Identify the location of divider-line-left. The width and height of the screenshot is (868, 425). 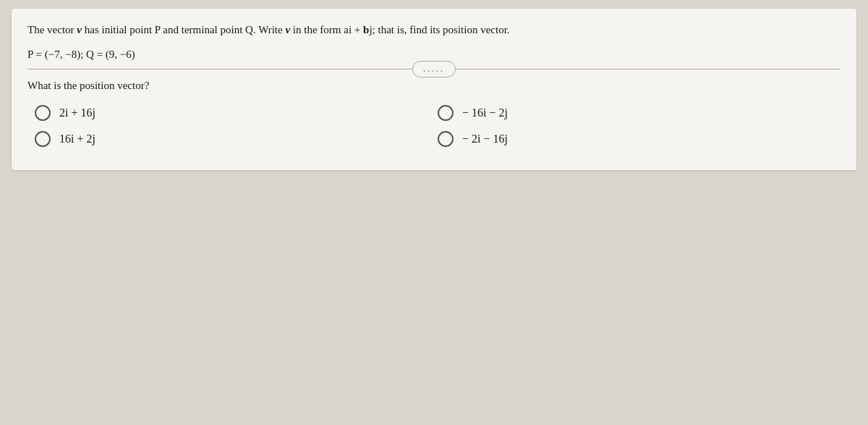
(231, 70).